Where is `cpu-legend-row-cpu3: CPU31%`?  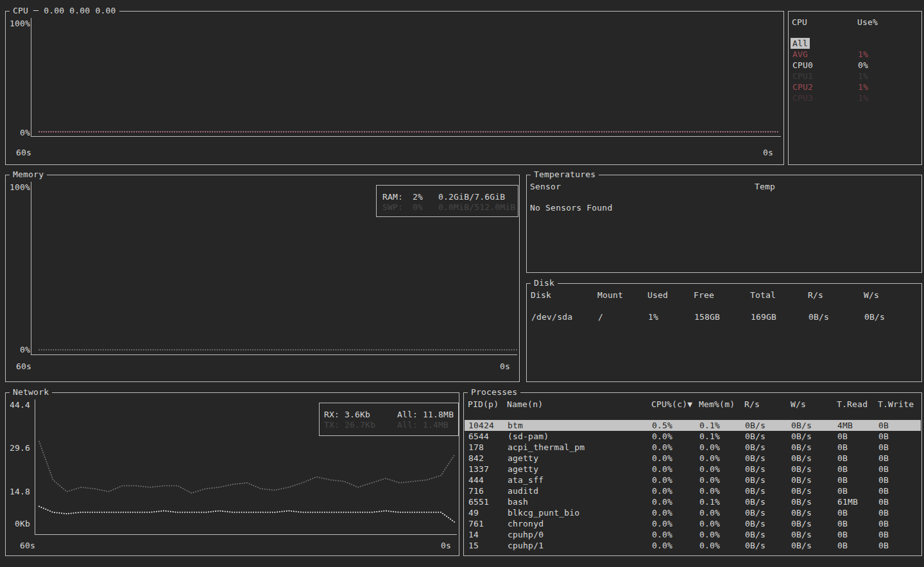 cpu-legend-row-cpu3: CPU31% is located at coordinates (855, 98).